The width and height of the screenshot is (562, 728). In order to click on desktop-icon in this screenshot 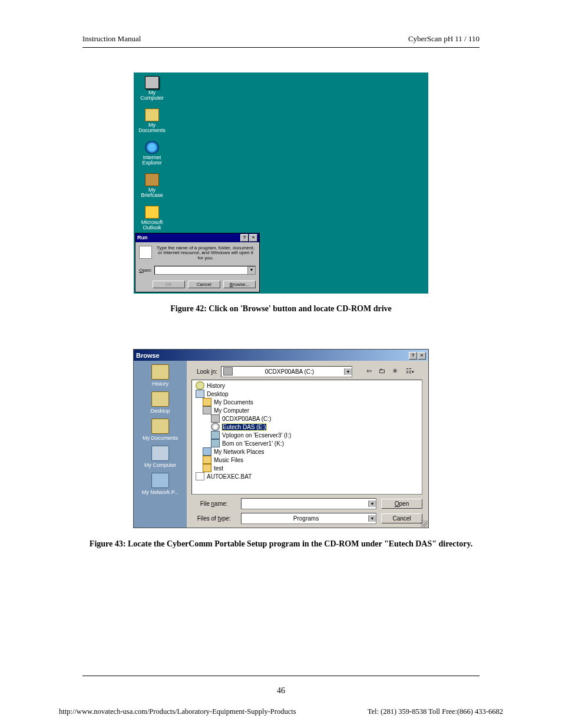, I will do `click(160, 399)`.